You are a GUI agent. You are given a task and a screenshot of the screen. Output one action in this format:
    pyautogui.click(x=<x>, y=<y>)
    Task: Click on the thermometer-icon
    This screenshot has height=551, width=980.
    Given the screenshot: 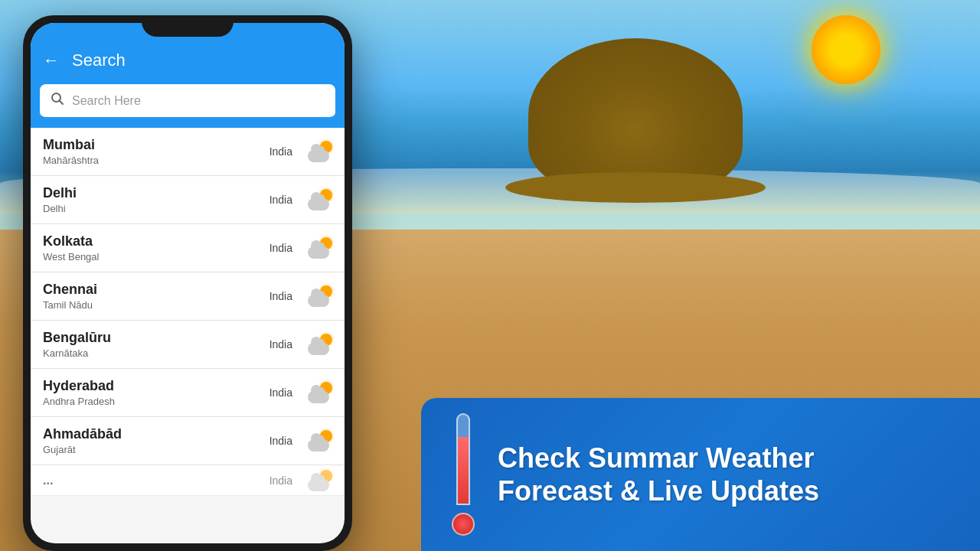 What is the action you would take?
    pyautogui.click(x=463, y=474)
    